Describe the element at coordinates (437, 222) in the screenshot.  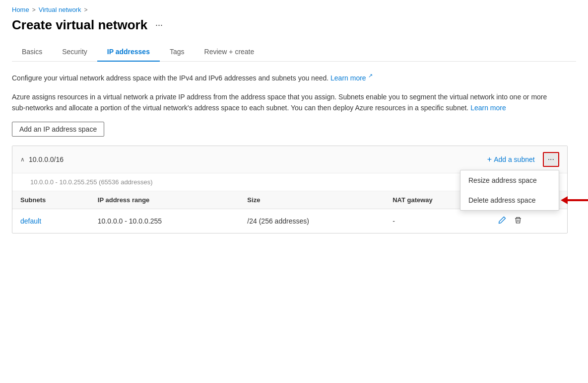
I see `subnet-nat-cell: -` at that location.